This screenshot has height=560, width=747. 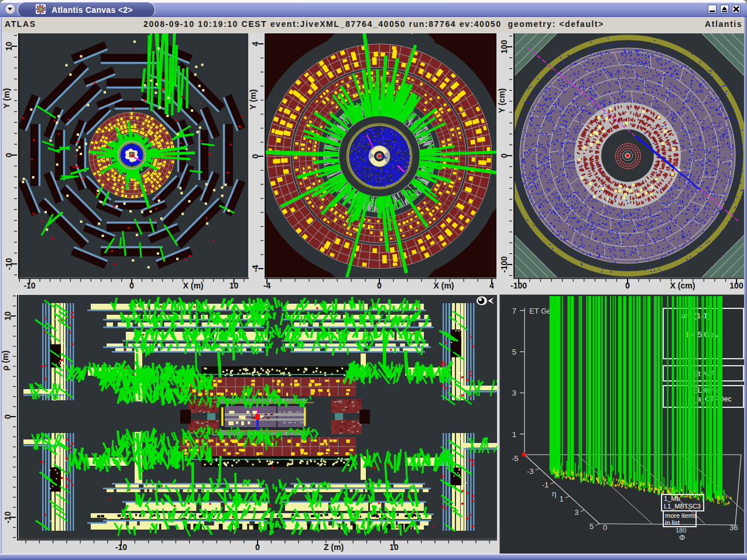 What do you see at coordinates (683, 506) in the screenshot?
I see `svg-text: L1_MBTSC3` at bounding box center [683, 506].